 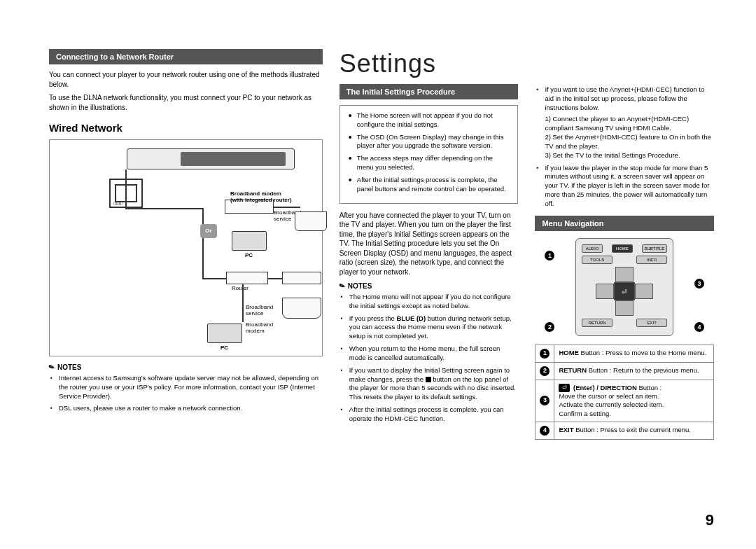 What do you see at coordinates (259, 328) in the screenshot?
I see `broadband-modem-label: Broadbandmodem` at bounding box center [259, 328].